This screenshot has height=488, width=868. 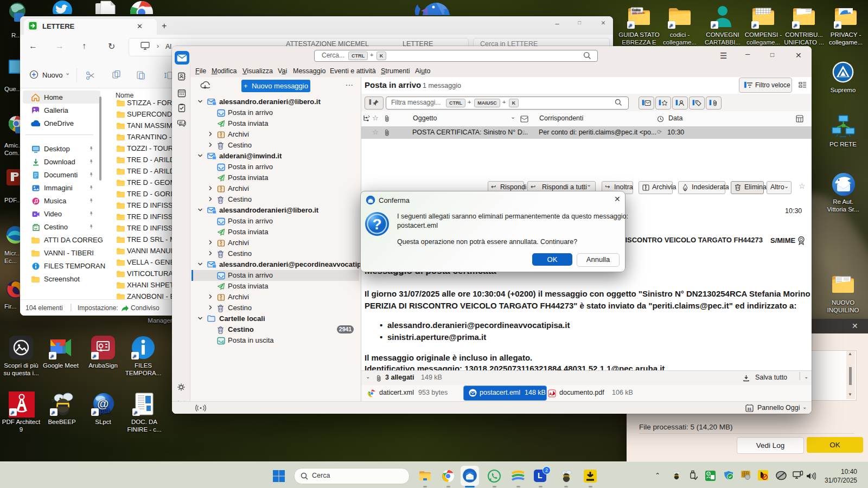 I want to click on svg-text: 31, so click(x=749, y=409).